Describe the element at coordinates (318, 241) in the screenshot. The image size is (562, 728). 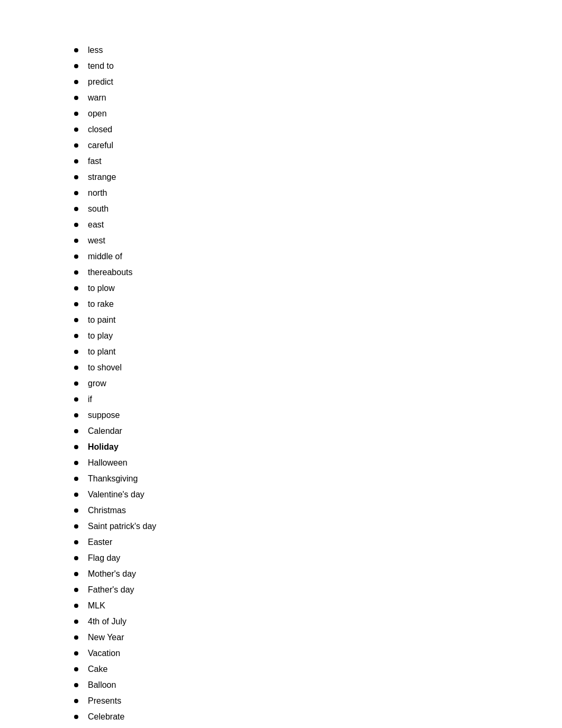
I see `list-item-west: west` at that location.